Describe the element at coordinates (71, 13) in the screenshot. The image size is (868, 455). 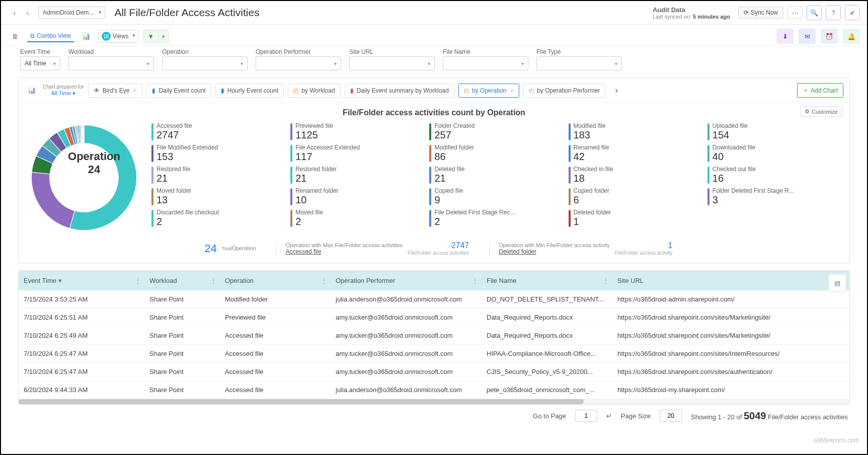
I see `tenant-dropdown: AdminDroid Dem...` at that location.